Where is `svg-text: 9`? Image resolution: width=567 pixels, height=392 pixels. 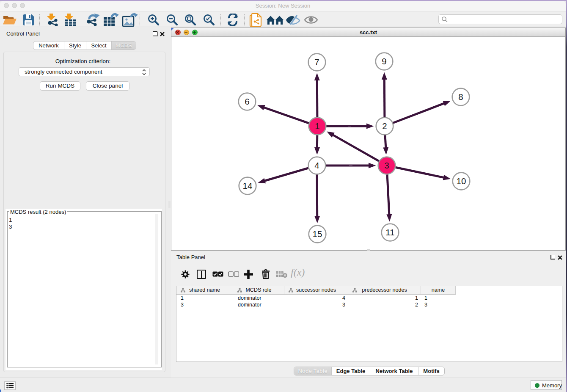 svg-text: 9 is located at coordinates (384, 61).